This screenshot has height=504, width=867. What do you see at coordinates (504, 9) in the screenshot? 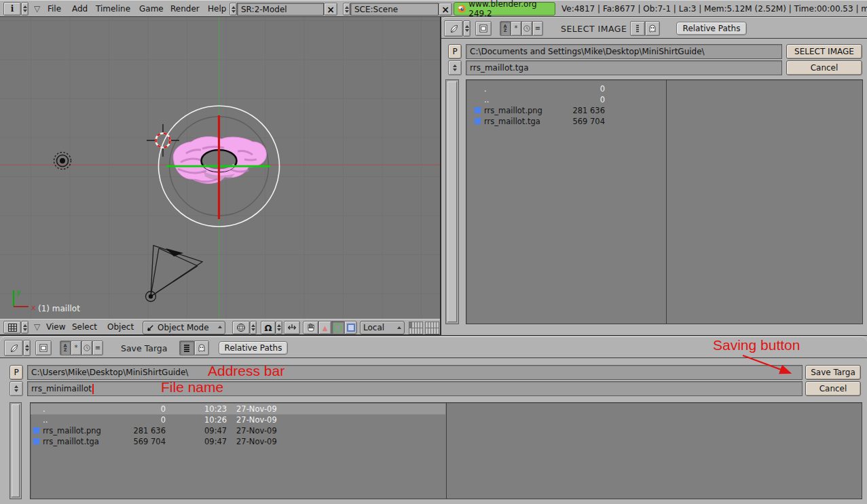
I see `version-button: www.blender.org 249.2` at bounding box center [504, 9].